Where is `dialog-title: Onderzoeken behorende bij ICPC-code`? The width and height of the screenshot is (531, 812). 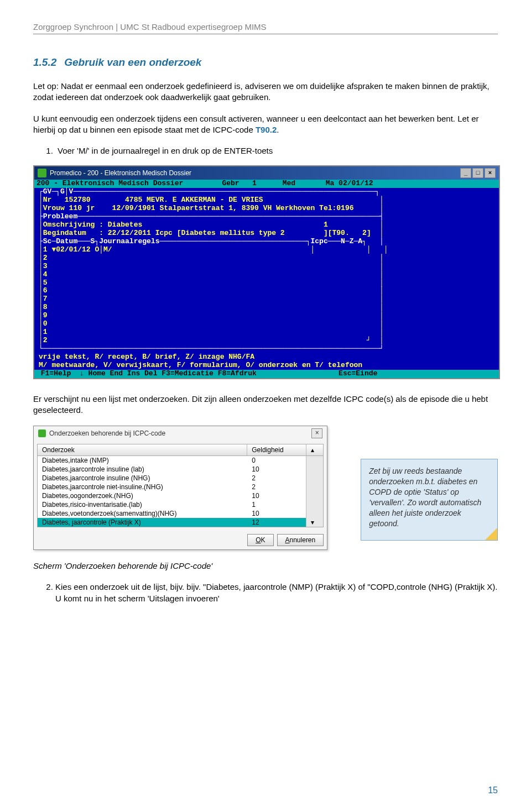 dialog-title: Onderzoeken behorende bij ICPC-code is located at coordinates (107, 433).